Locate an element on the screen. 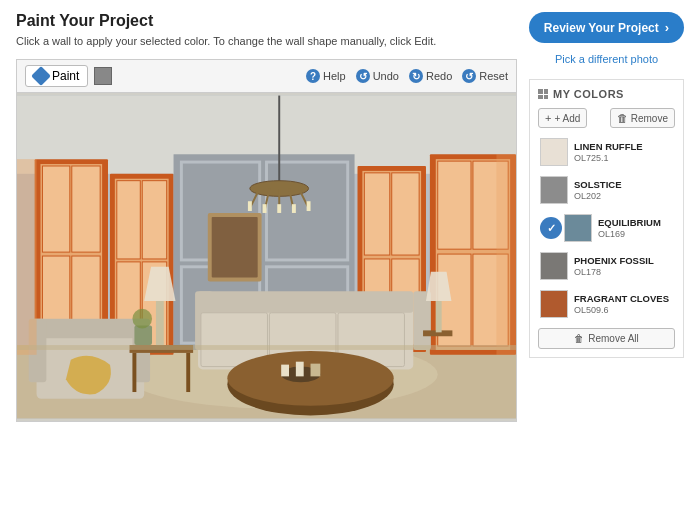  color-name: SOLSTICE is located at coordinates (624, 184).